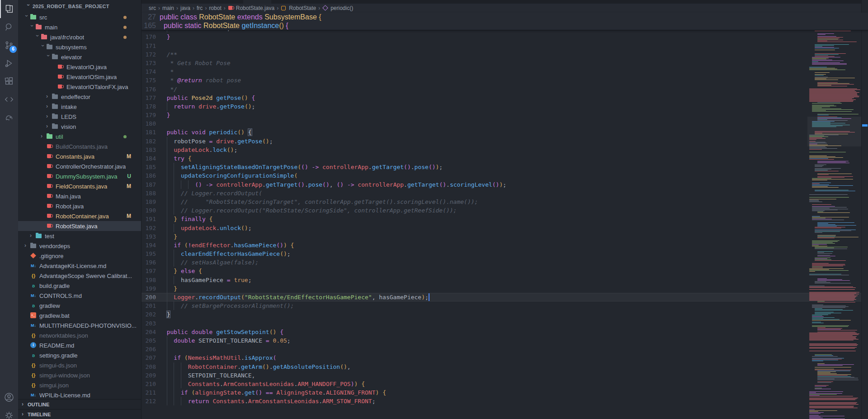 This screenshot has height=419, width=868. What do you see at coordinates (9, 99) in the screenshot?
I see `live-share-icon` at bounding box center [9, 99].